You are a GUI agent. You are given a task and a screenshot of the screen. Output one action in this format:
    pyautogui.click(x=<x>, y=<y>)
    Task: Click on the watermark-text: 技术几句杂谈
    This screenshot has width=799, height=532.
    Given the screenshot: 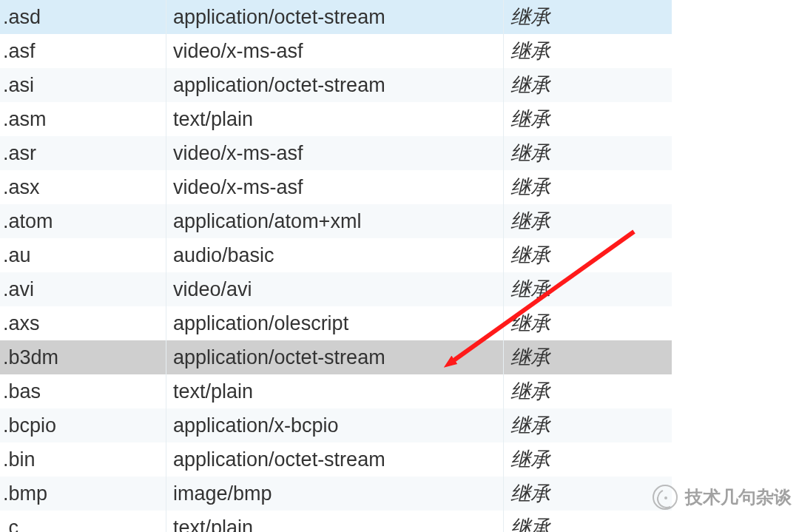 What is the action you would take?
    pyautogui.click(x=738, y=497)
    